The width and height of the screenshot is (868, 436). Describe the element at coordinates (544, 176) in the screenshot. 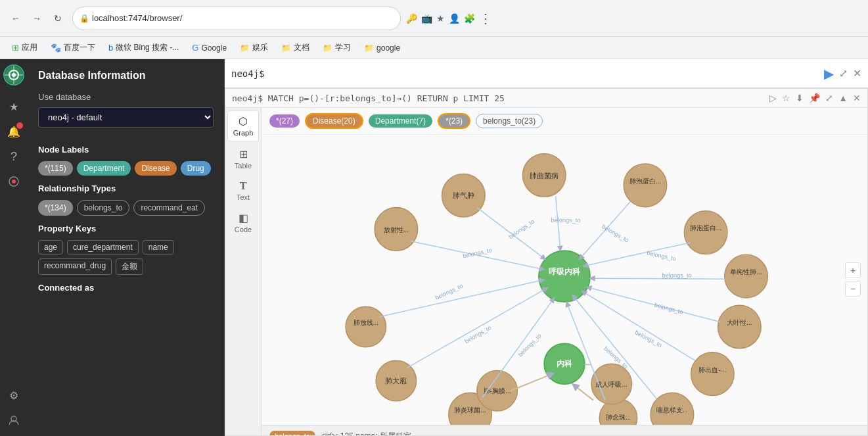

I see `svg-text: 肺曲菌病` at that location.